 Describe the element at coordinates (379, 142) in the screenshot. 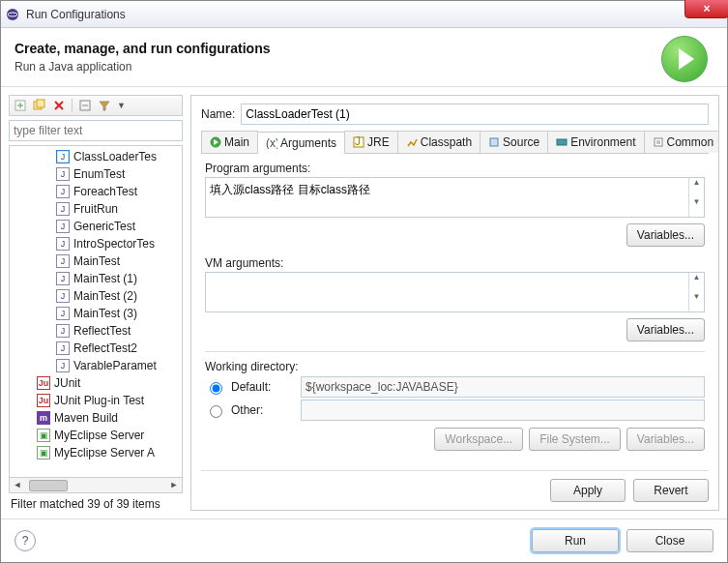

I see `tab-label: JRE` at that location.